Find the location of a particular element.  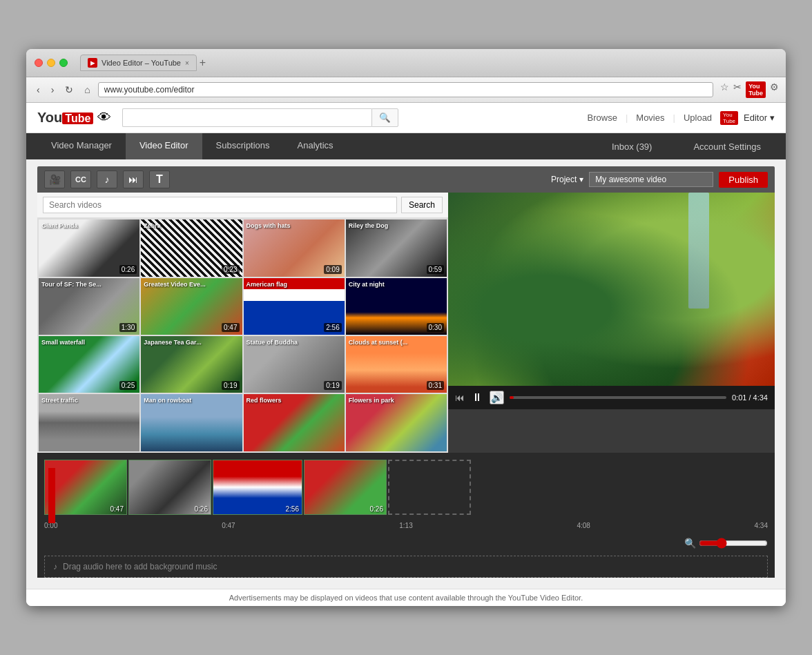

video-duration: 0:31 is located at coordinates (435, 385).